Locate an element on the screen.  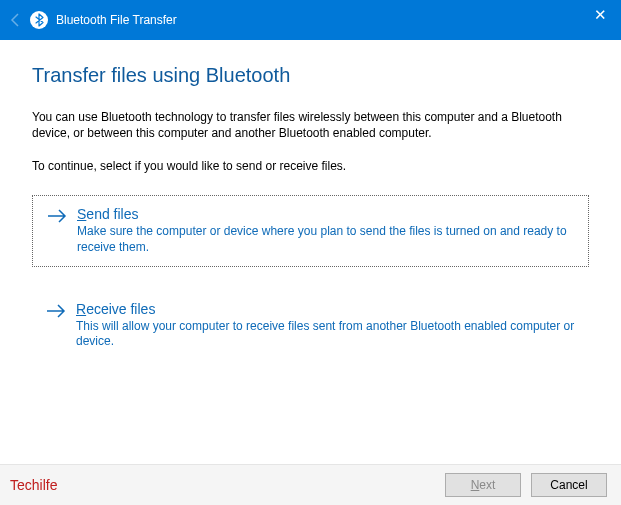
instruction-text: To continue, select if you would like to… is located at coordinates (310, 166).